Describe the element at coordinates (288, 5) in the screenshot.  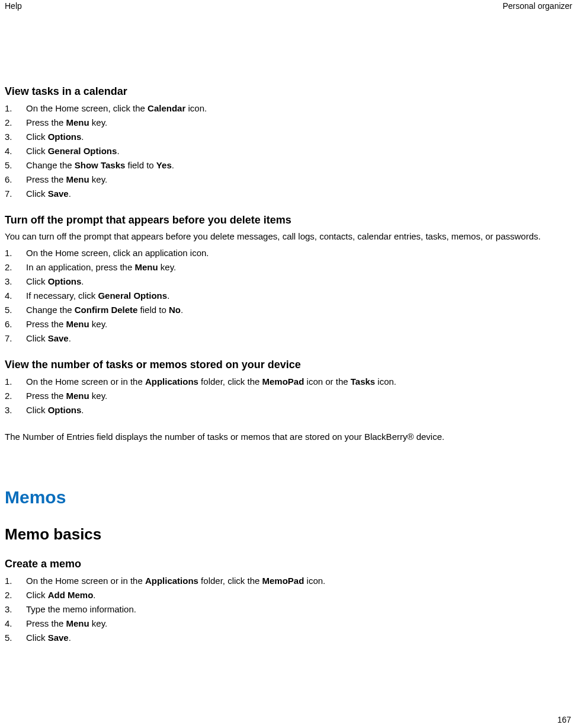
I see `page-header: Help Personal organizer` at that location.